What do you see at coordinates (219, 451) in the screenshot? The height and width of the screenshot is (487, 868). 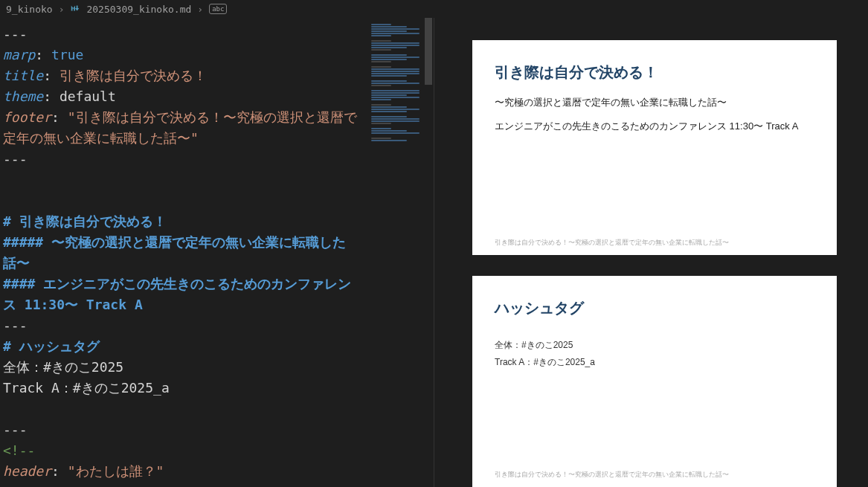 I see `code-line: <!--` at bounding box center [219, 451].